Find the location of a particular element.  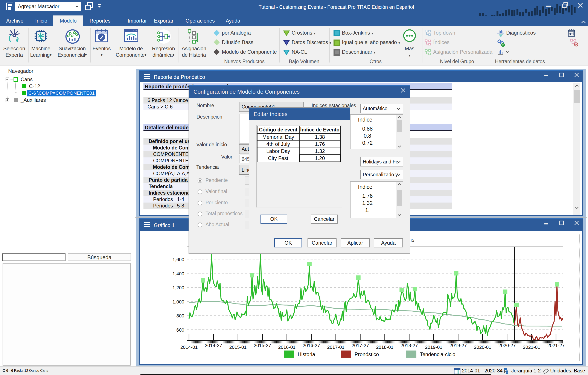

svg-text: 2014-27 is located at coordinates (213, 345).